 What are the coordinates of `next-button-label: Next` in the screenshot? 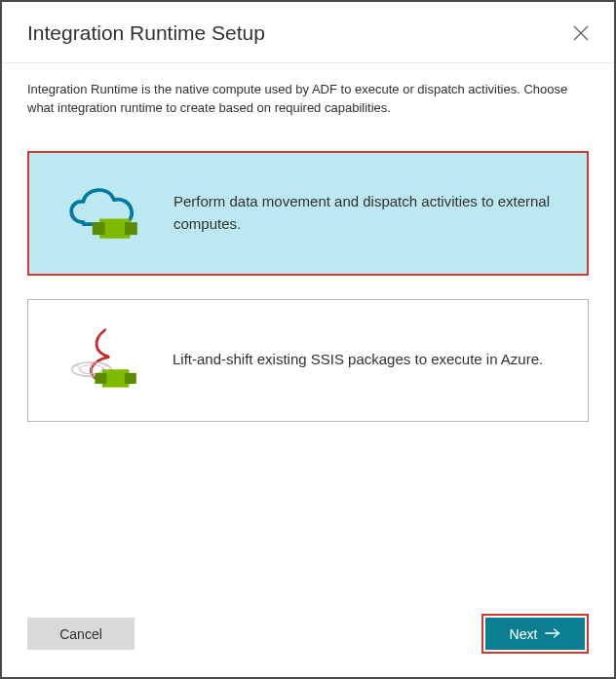 It's located at (524, 634).